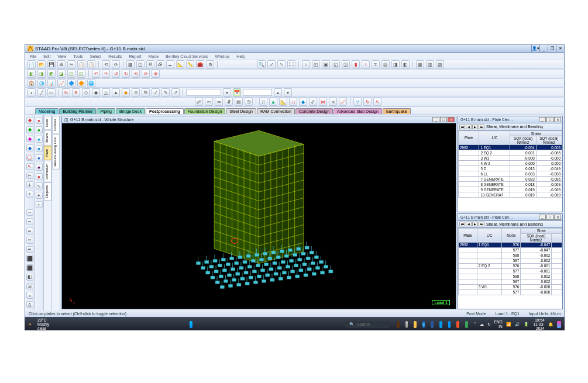 The image size is (588, 383). What do you see at coordinates (140, 64) in the screenshot?
I see `tb-icon: ◫` at bounding box center [140, 64].